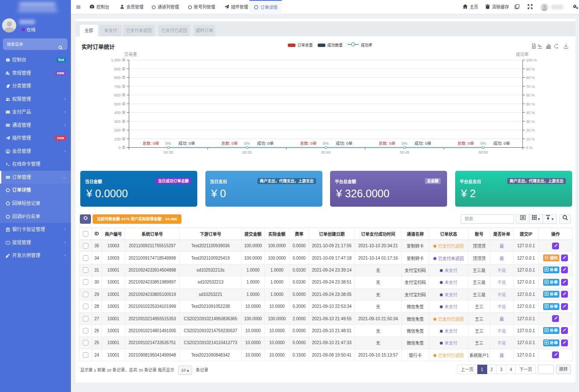 Image resolution: width=579 pixels, height=392 pixels. I want to click on svg-text: 1,000 单, so click(118, 60).